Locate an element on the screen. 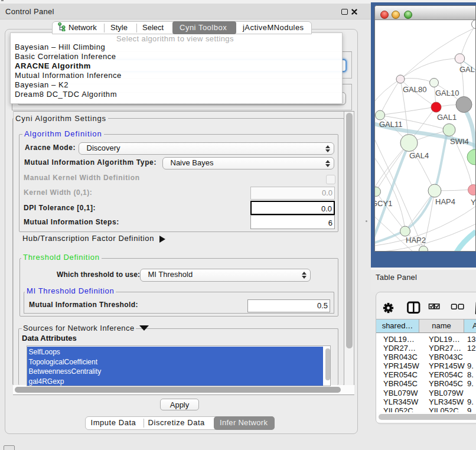  svg-text: GAL is located at coordinates (467, 70).